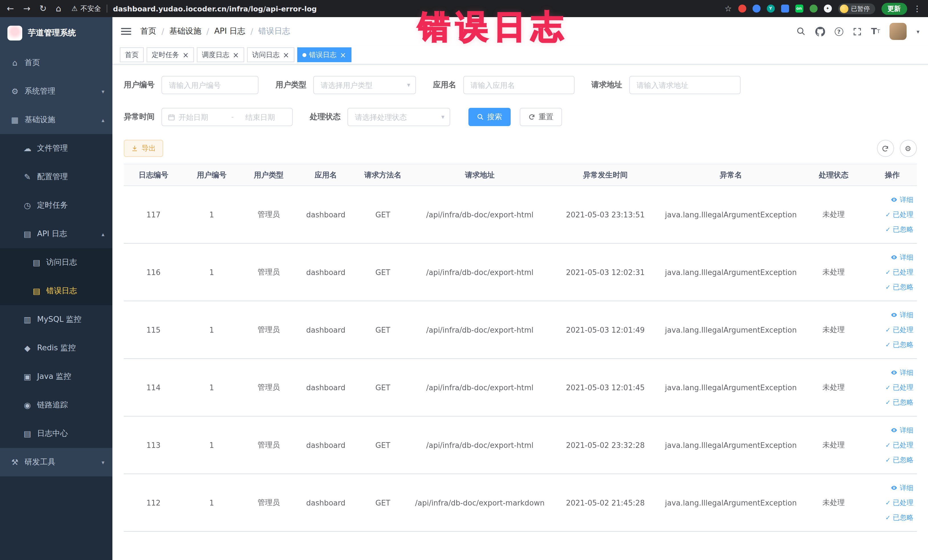  I want to click on process-status-select: ▾, so click(399, 117).